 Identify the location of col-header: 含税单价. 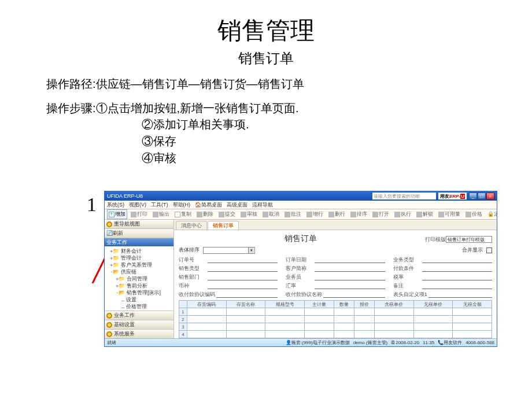
(394, 304).